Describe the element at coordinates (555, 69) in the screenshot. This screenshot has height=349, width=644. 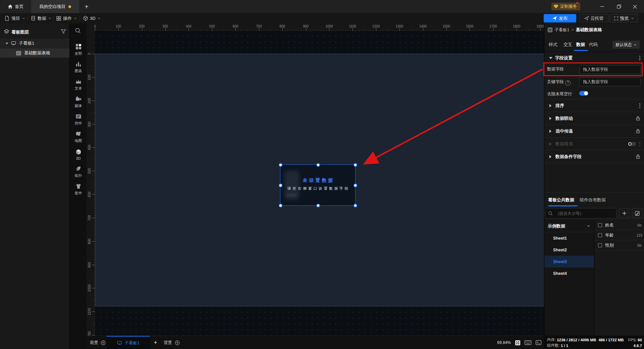
I see `data-field-label: 数据字段` at that location.